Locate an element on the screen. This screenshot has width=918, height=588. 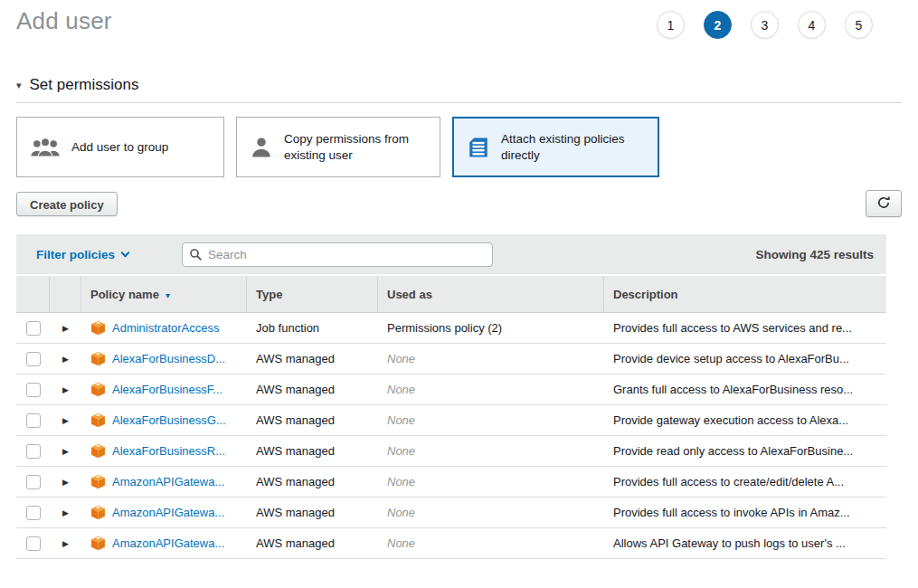
policies-toolbar: Create policy is located at coordinates (459, 204).